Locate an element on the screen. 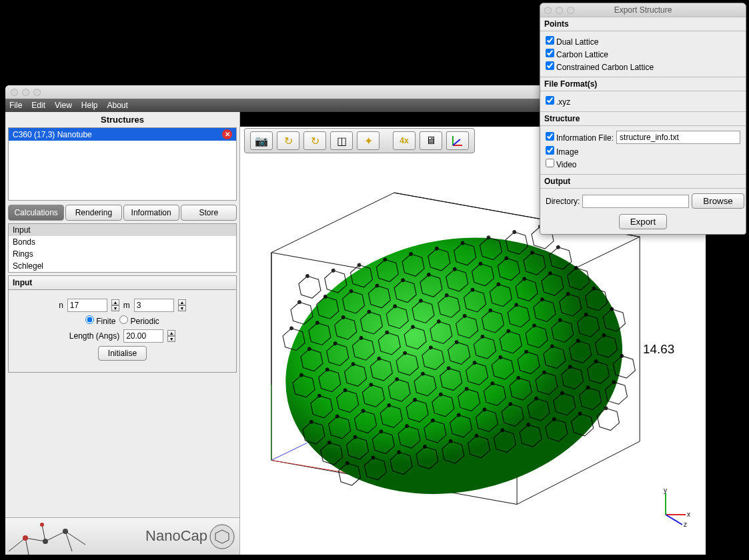 The height and width of the screenshot is (560, 749). initialise-button: Initialise is located at coordinates (123, 353).